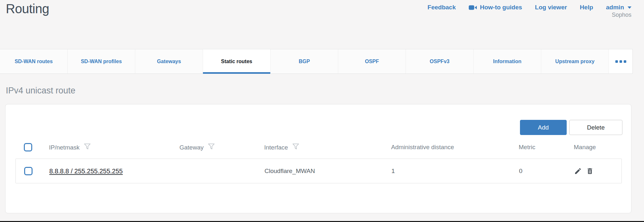 Image resolution: width=644 pixels, height=222 pixels. Describe the element at coordinates (620, 61) in the screenshot. I see `more-tabs-button` at that location.